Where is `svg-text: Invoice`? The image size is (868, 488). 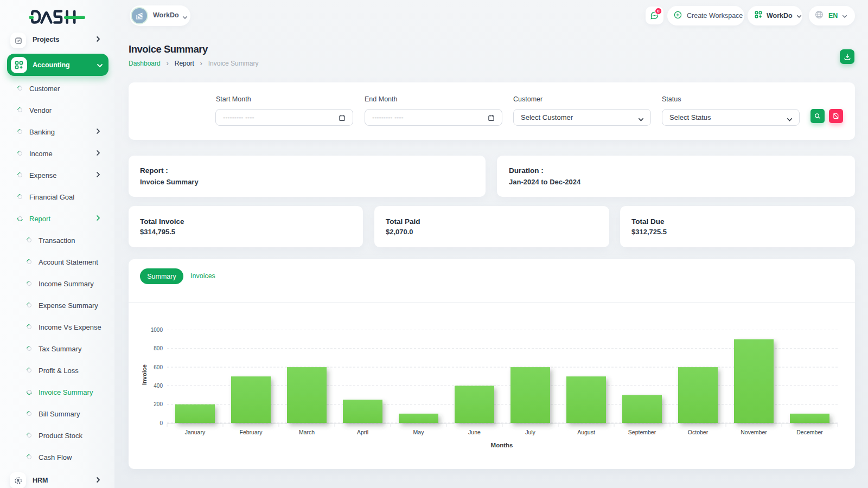
svg-text: Invoice is located at coordinates (144, 375).